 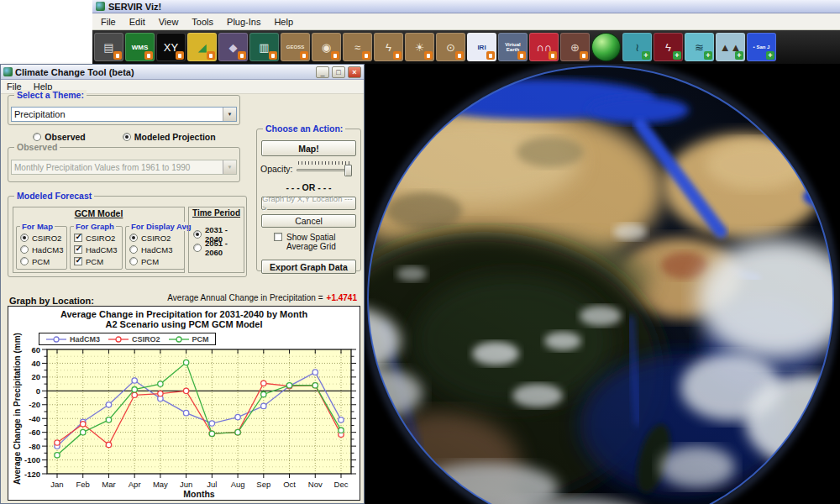 I want to click on slider-track, so click(x=324, y=170).